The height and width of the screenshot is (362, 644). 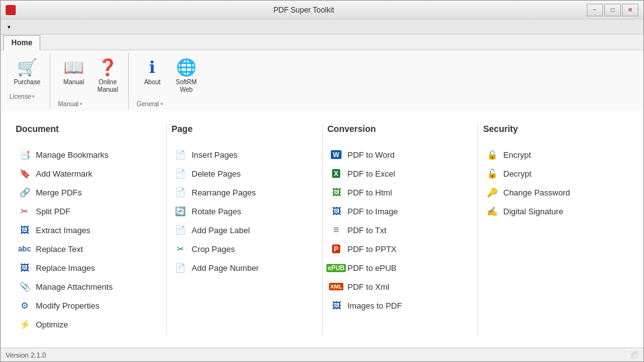 I want to click on pdf-to-xml-item: XML PDF to Xml, so click(x=395, y=287).